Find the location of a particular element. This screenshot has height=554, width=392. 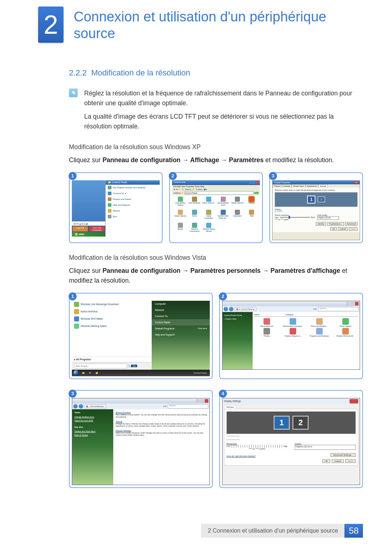

cp-icon: Accessibility Options is located at coordinates (180, 203).